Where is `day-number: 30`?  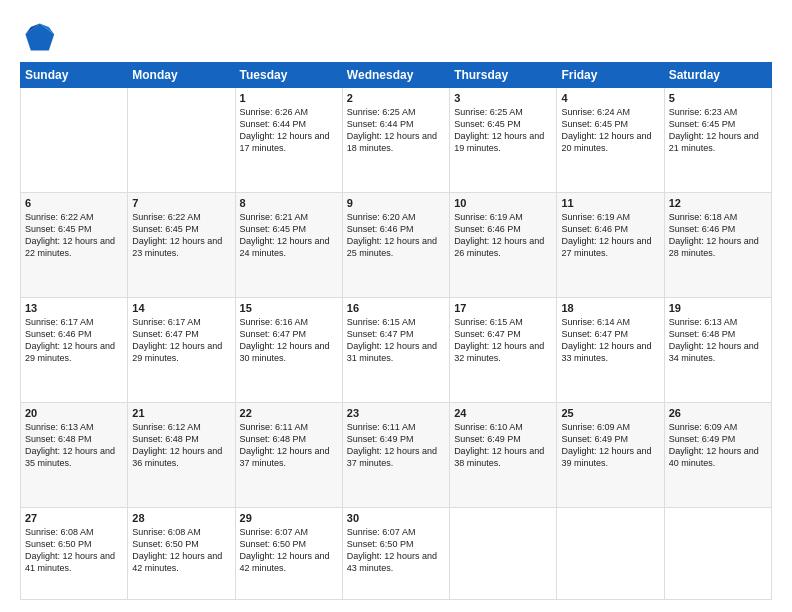 day-number: 30 is located at coordinates (396, 518).